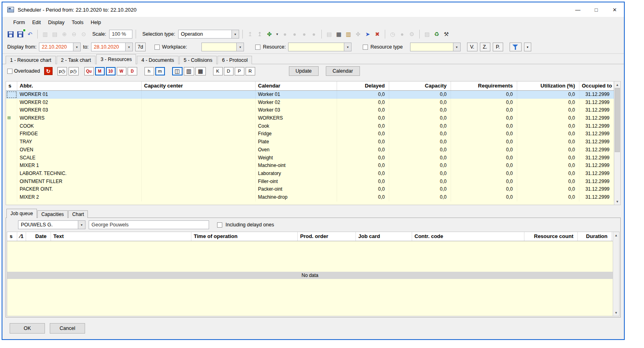  What do you see at coordinates (597, 86) in the screenshot?
I see `column-header: Occupied to` at bounding box center [597, 86].